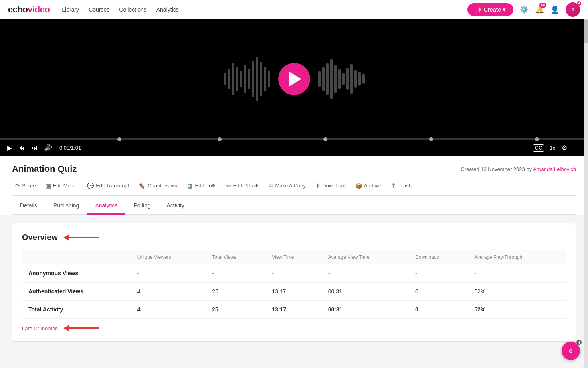 This screenshot has width=588, height=368. Describe the element at coordinates (106, 206) in the screenshot. I see `tab-analytics: Analytics` at that location.